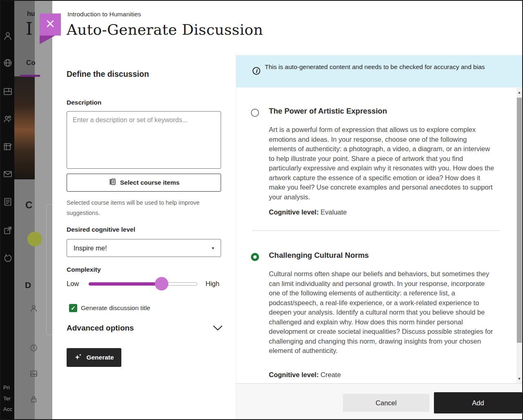 The width and height of the screenshot is (523, 420). Describe the element at coordinates (380, 71) in the screenshot. I see `ai-warning-banner: i This is auto-generated content and nee…` at that location.